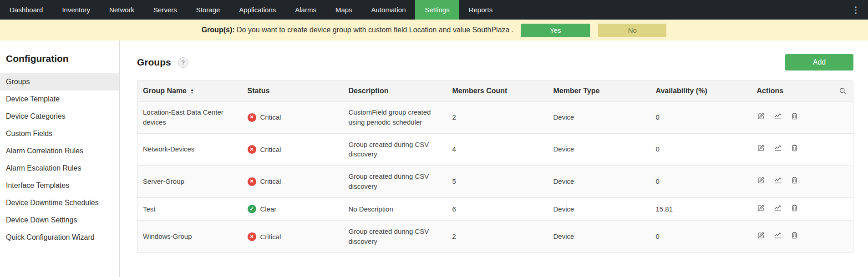 This screenshot has width=868, height=277. Describe the element at coordinates (60, 160) in the screenshot. I see `sidebar-menu: GroupsDevice TemplateDevice CategoriesCu…` at that location.